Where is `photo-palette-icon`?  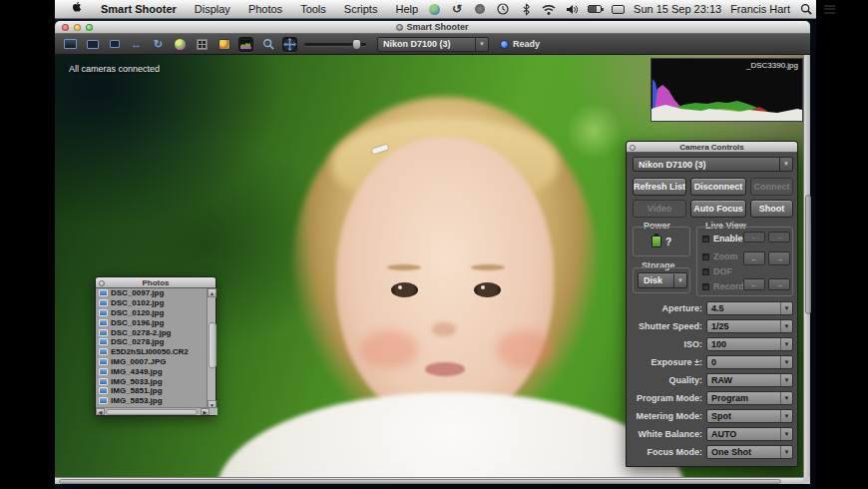 photo-palette-icon is located at coordinates (223, 44).